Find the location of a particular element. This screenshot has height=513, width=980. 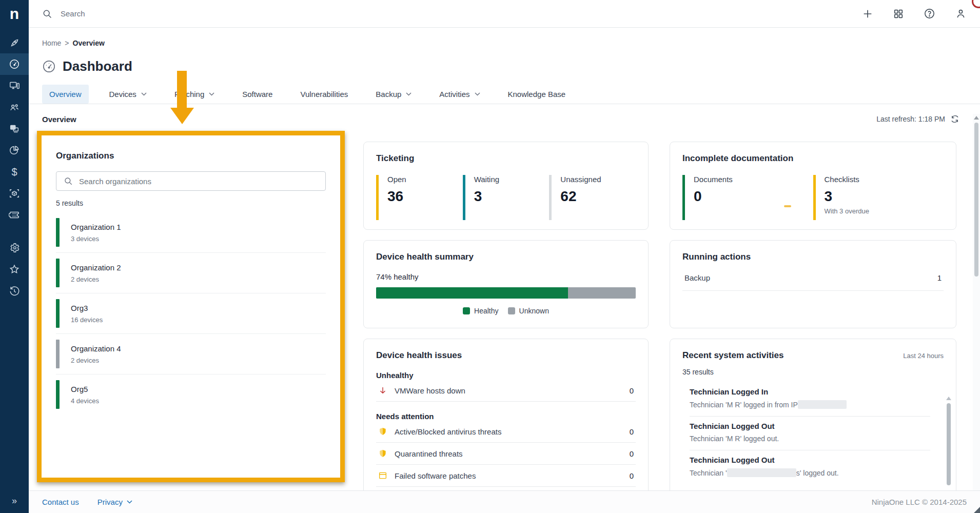

scrollbar-thumb is located at coordinates (976, 200).